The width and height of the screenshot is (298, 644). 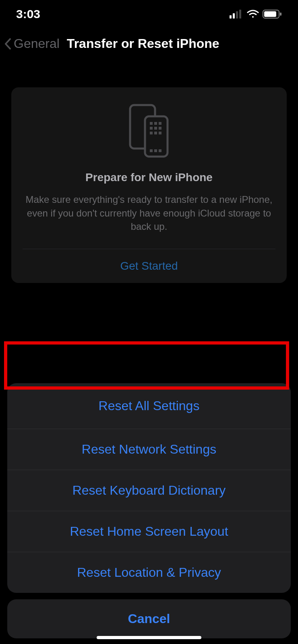 I want to click on reset-keyboard-dictionary-item: Reset Keyboard Dictionary, so click(x=149, y=491).